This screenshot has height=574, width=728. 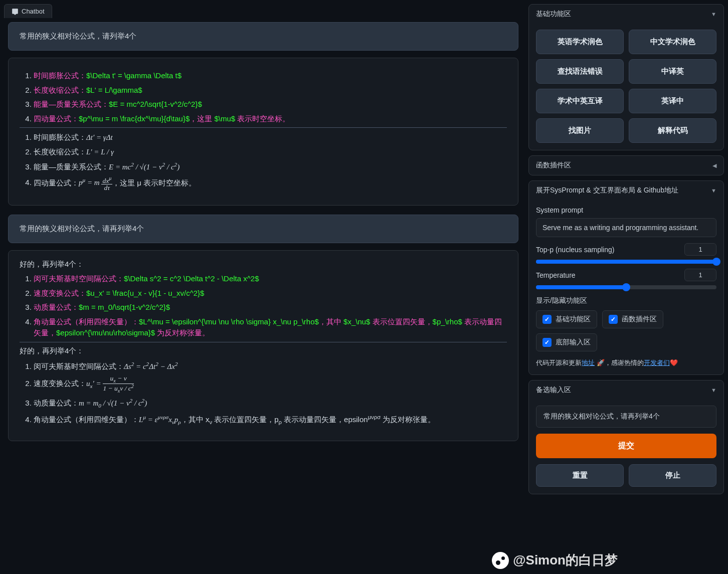 What do you see at coordinates (82, 229) in the screenshot?
I see `user-message-text: 常用的狭义相对论公式，请再列举4个` at bounding box center [82, 229].